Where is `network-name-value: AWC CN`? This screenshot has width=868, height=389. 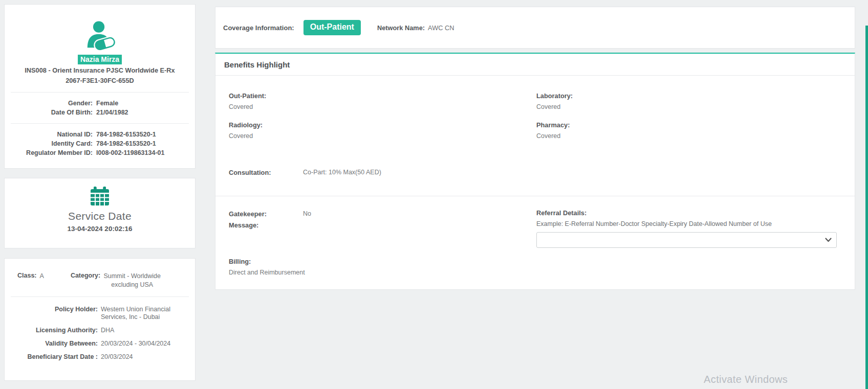 network-name-value: AWC CN is located at coordinates (441, 28).